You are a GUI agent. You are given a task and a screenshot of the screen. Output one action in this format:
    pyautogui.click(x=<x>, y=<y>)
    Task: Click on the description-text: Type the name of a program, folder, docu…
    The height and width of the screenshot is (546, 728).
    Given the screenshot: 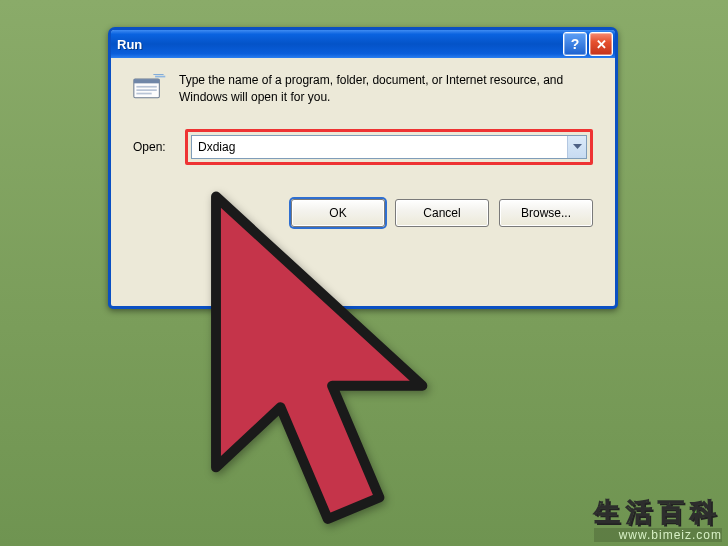 What is the action you would take?
    pyautogui.click(x=386, y=90)
    